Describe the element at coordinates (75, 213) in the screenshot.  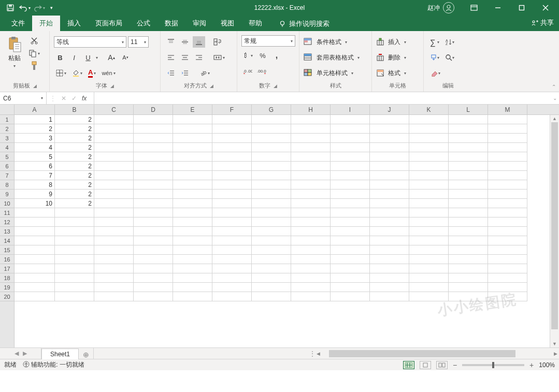
I see `cell-B11` at that location.